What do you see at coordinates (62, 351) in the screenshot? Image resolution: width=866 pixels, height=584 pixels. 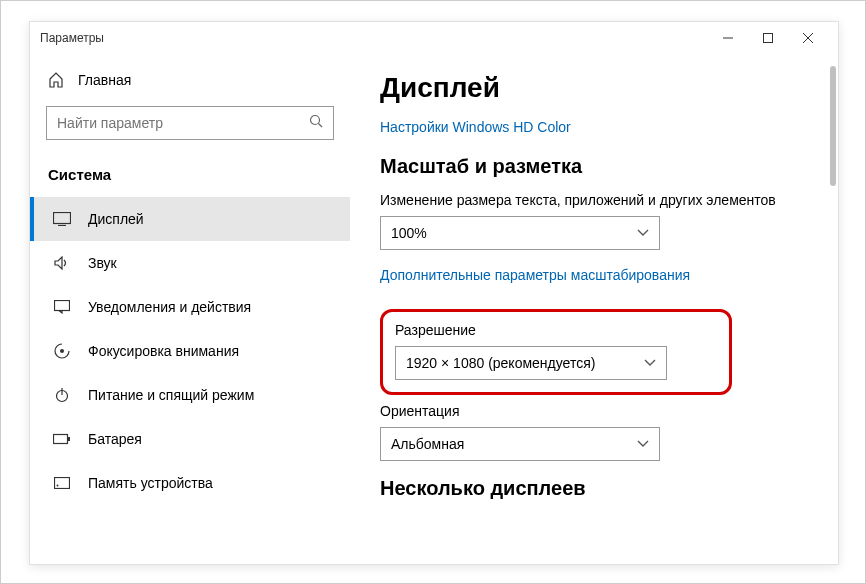 I see `focus-icon` at bounding box center [62, 351].